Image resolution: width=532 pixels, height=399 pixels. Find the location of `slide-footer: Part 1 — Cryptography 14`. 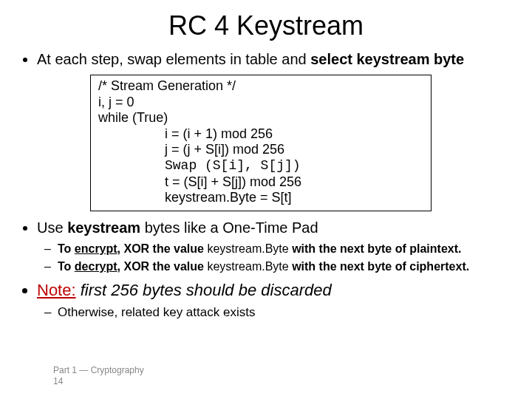

slide-footer: Part 1 — Cryptography 14 is located at coordinates (99, 376).